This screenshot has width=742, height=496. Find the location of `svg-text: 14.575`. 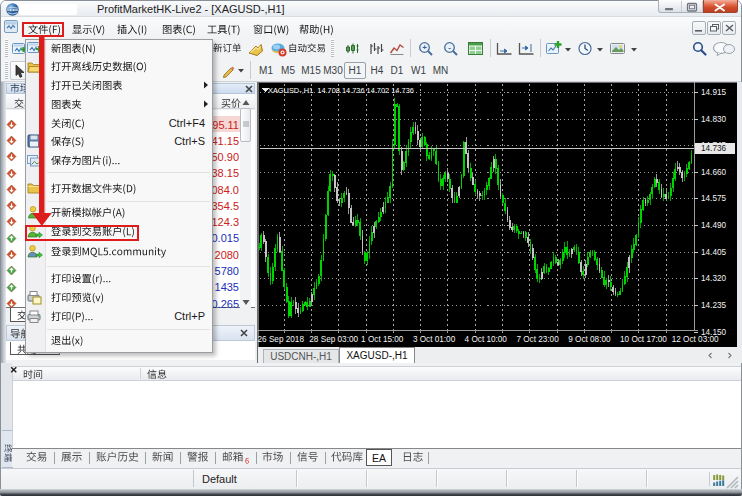

svg-text: 14.575 is located at coordinates (714, 198).